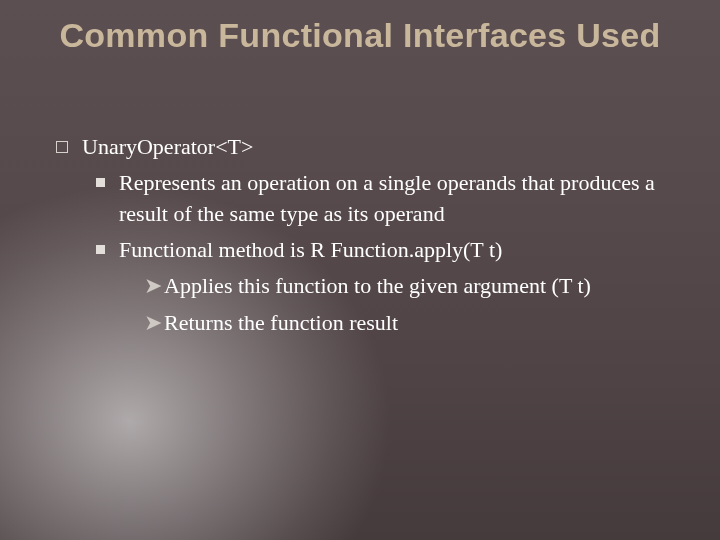 The height and width of the screenshot is (540, 720). Describe the element at coordinates (400, 250) in the screenshot. I see `bullet-text: Functional method is R Function.apply(T …` at that location.